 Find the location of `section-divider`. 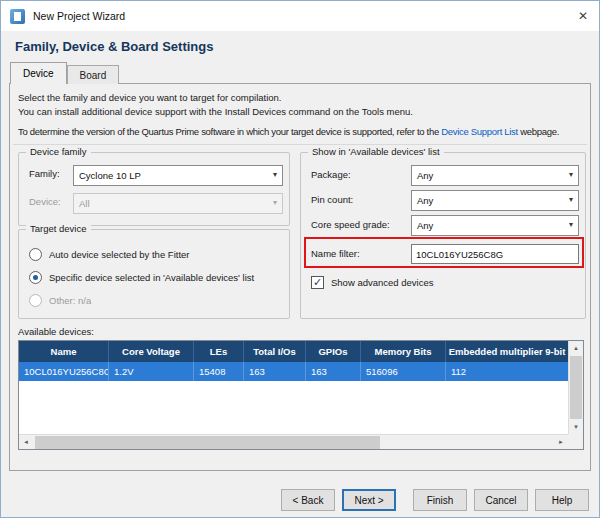

section-divider is located at coordinates (300, 144).